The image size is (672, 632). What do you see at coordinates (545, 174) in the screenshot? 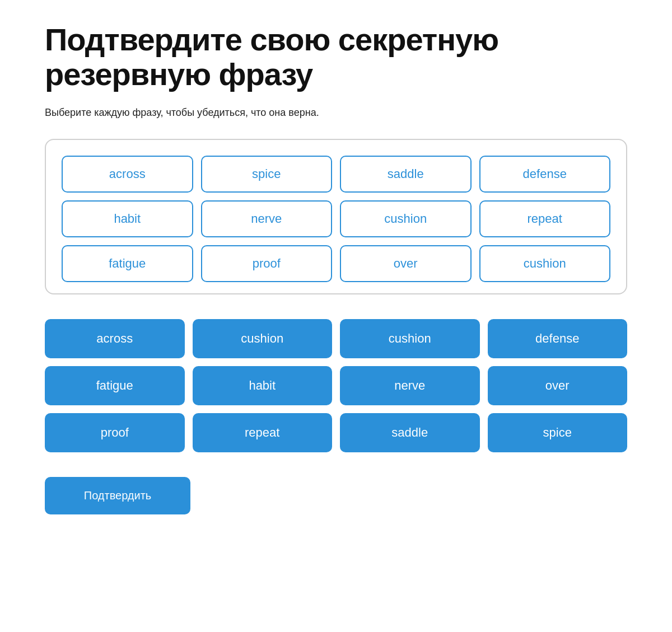
I see `selection-word-chip: defense` at bounding box center [545, 174].